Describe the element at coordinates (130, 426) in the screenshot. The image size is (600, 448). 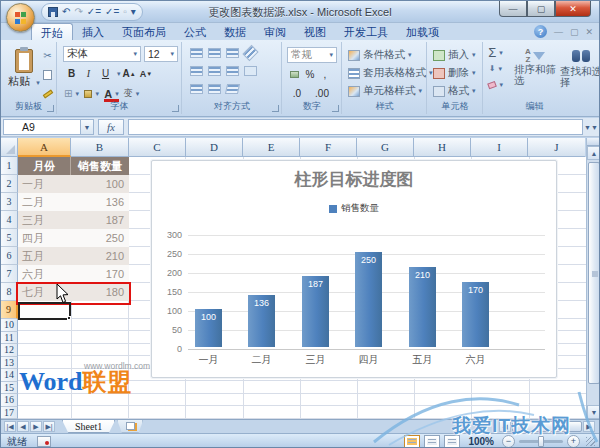
I see `insert-worksheet-button` at that location.